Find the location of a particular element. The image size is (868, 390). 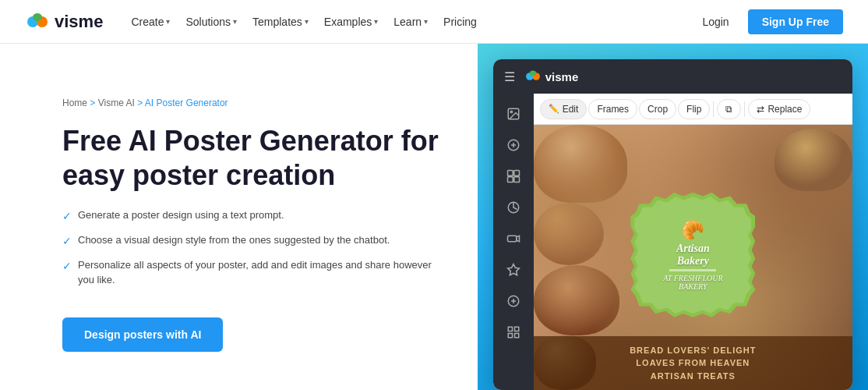

editor-logo-icon is located at coordinates (533, 76).